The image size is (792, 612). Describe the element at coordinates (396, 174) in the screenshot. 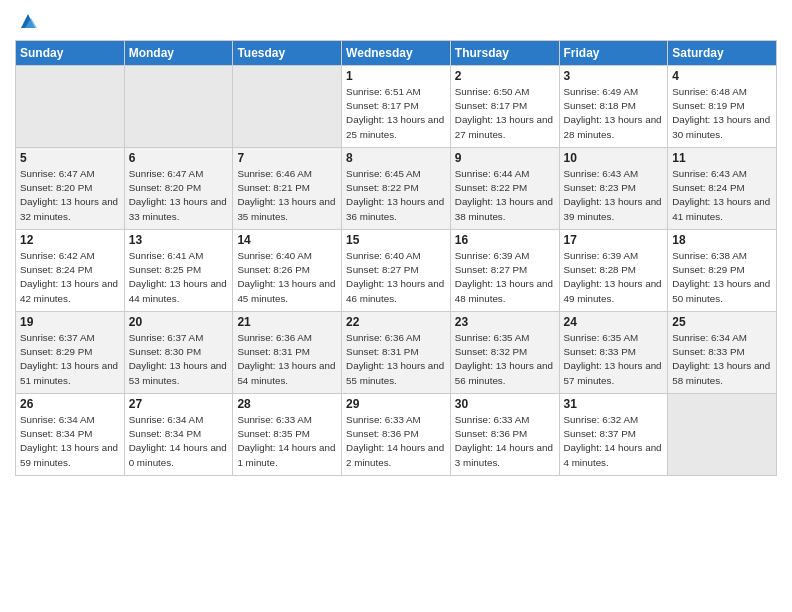

I see `day-detail: Sunrise: 6:45 AM` at that location.